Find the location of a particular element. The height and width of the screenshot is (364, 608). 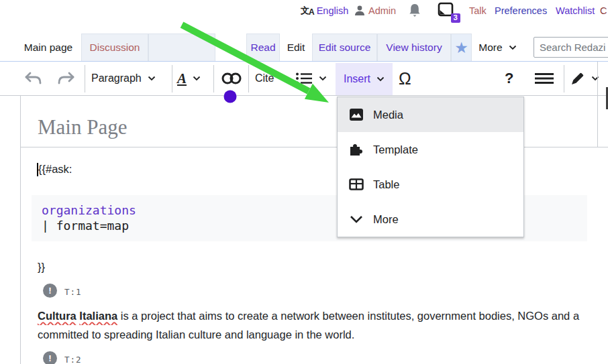

paragraph-line-2: committed to spreading Italian culture a… is located at coordinates (319, 335).